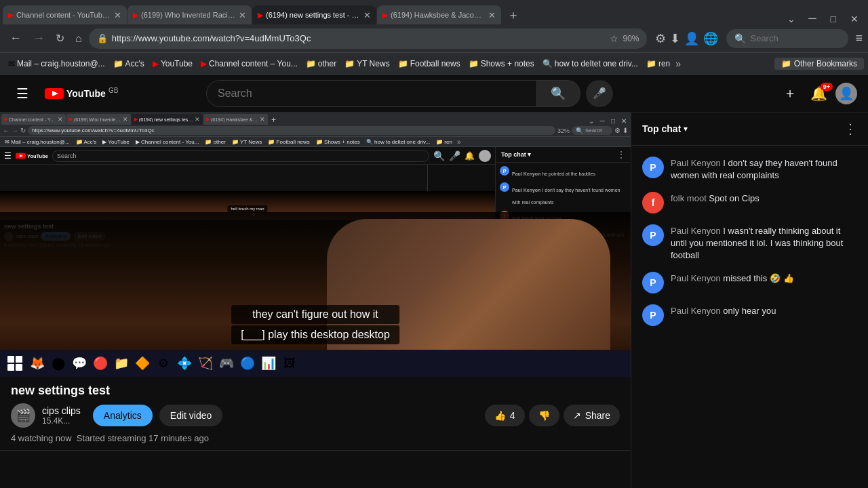  What do you see at coordinates (591, 415) in the screenshot?
I see `share-button: ↗ Share` at bounding box center [591, 415].